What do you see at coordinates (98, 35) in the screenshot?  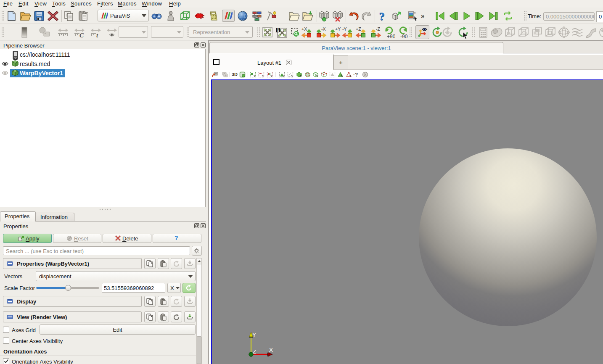 I see `svg-text: t` at bounding box center [98, 35].